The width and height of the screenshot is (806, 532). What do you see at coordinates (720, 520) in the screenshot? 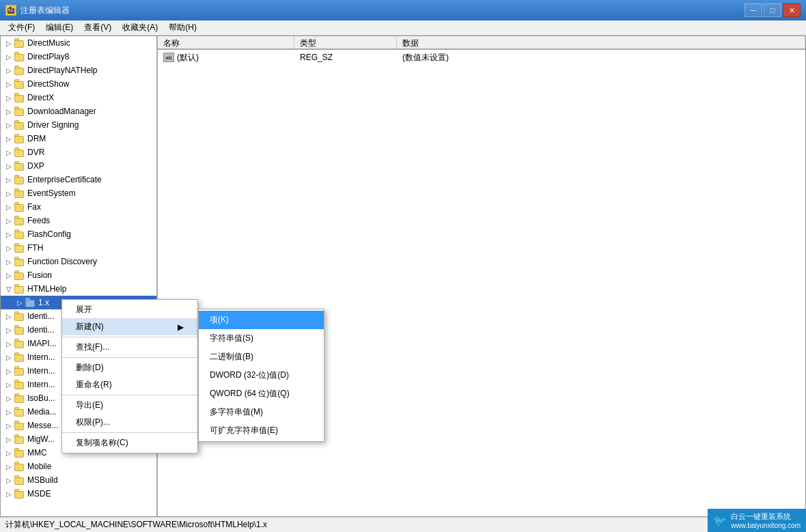
I see `twitter-bird-icon: 🐦` at bounding box center [720, 520].